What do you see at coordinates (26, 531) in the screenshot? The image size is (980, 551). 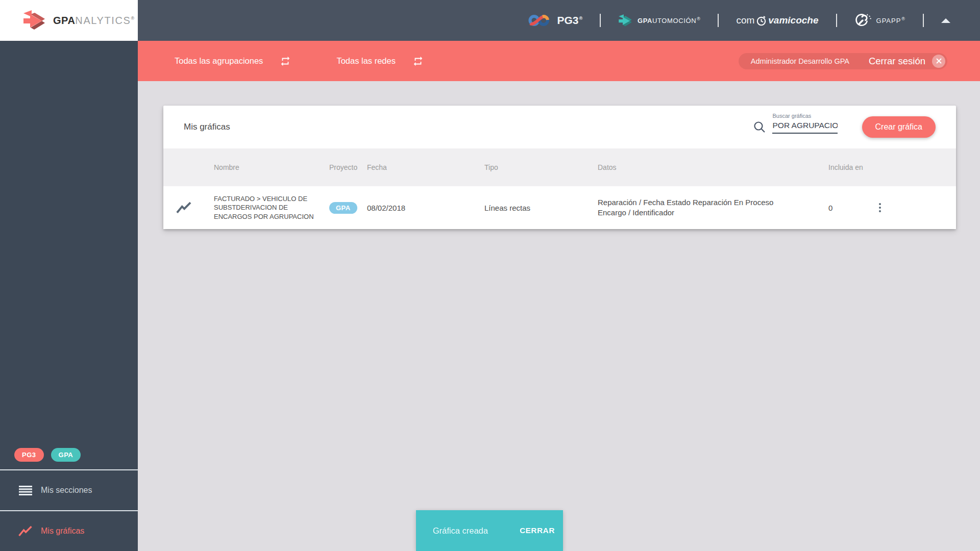 I see `charts-icon` at bounding box center [26, 531].